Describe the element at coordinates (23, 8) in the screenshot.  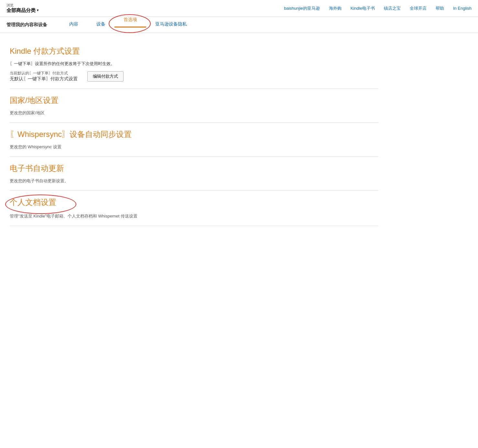
I see `brand-section: 浏览 全部商品分类 ▾` at that location.